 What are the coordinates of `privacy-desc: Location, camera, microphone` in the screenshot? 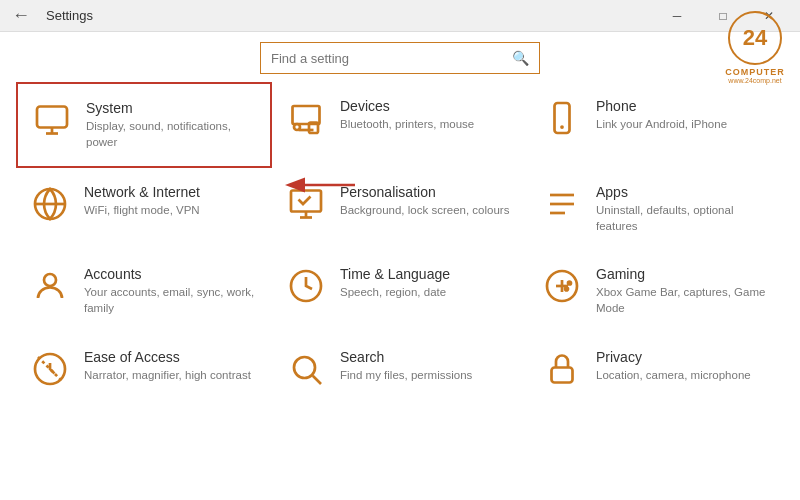 It's located at (683, 375).